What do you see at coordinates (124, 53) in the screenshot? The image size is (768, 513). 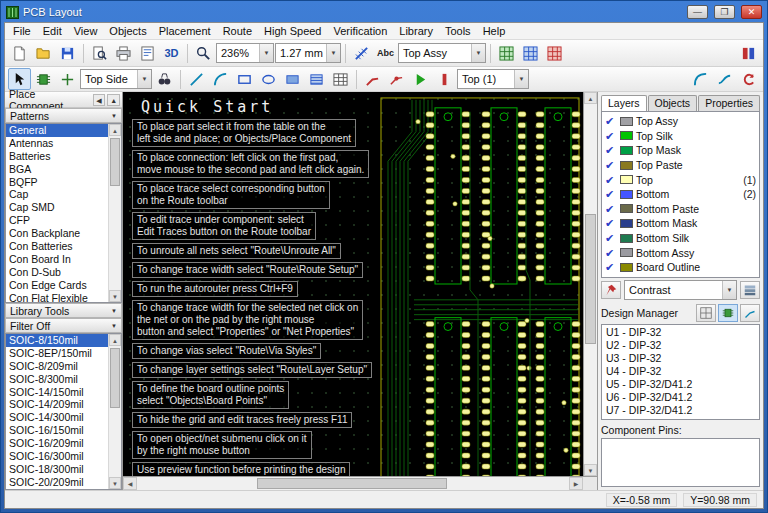 I see `print-button` at bounding box center [124, 53].